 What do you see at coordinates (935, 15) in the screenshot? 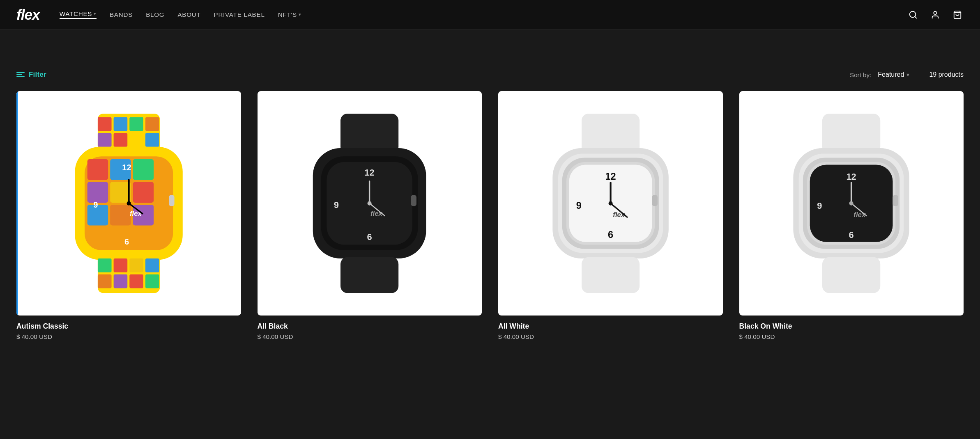
I see `user-icon` at bounding box center [935, 15].